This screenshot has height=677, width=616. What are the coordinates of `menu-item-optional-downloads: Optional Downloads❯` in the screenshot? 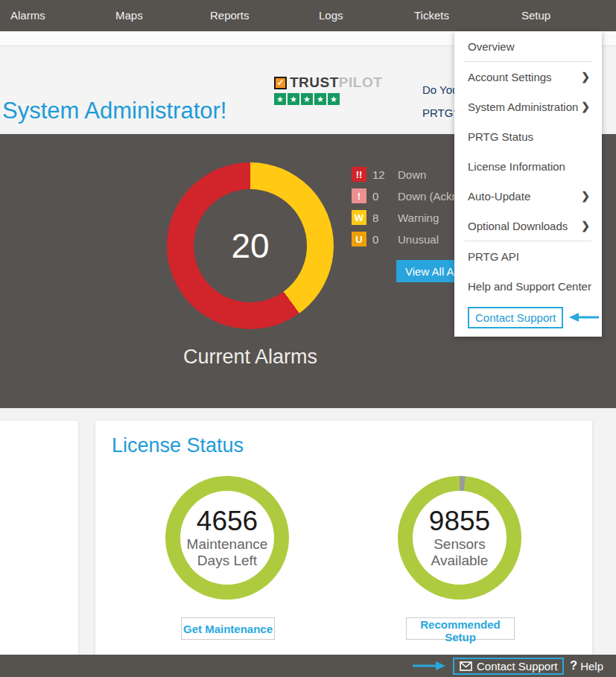 It's located at (528, 226).